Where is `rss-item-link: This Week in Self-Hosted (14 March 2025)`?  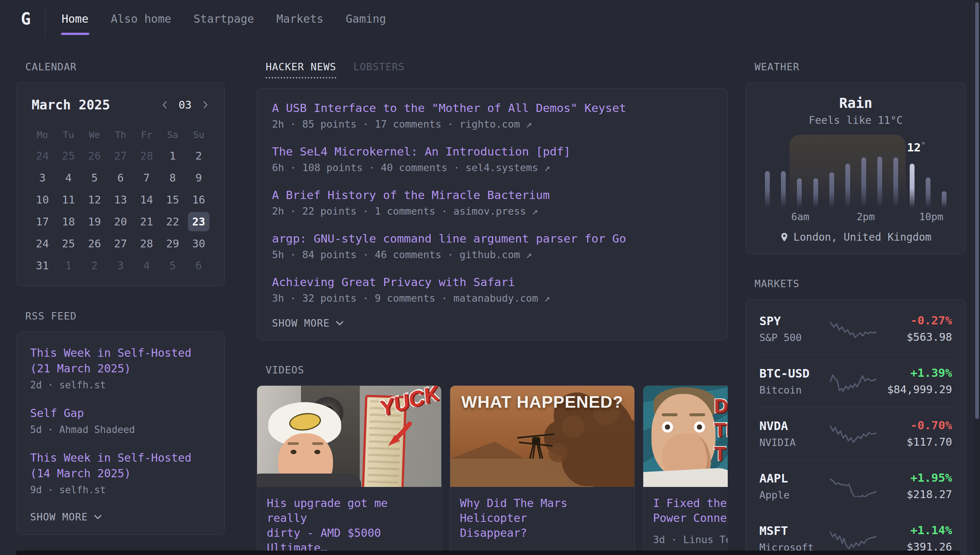 rss-item-link: This Week in Self-Hosted (14 March 2025) is located at coordinates (120, 466).